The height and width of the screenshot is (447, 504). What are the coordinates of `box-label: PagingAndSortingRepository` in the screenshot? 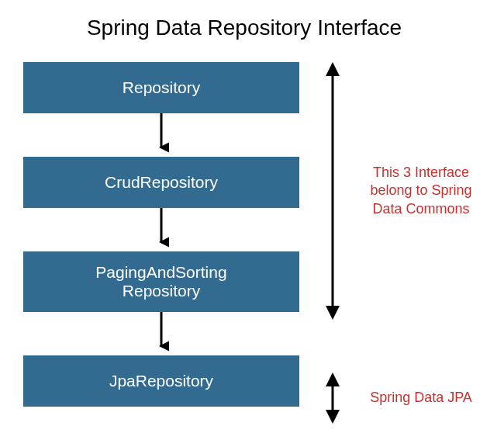 It's located at (161, 282).